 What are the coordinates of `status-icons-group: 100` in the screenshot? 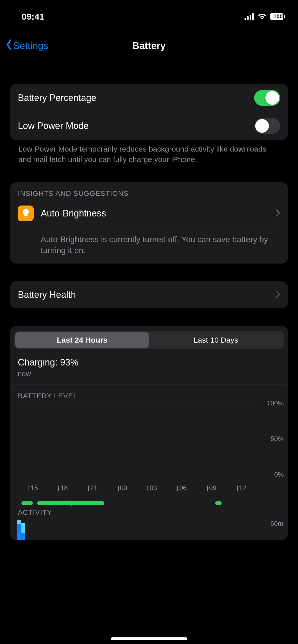 It's located at (265, 17).